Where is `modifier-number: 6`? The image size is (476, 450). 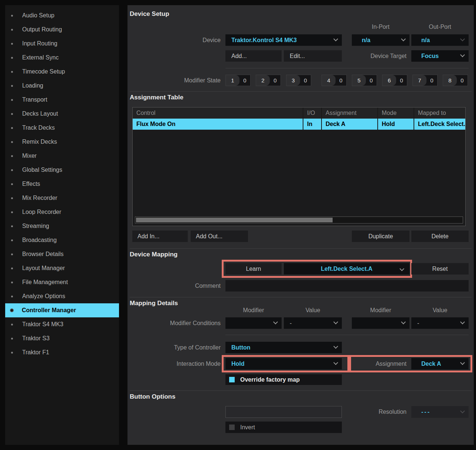
modifier-number: 6 is located at coordinates (390, 81).